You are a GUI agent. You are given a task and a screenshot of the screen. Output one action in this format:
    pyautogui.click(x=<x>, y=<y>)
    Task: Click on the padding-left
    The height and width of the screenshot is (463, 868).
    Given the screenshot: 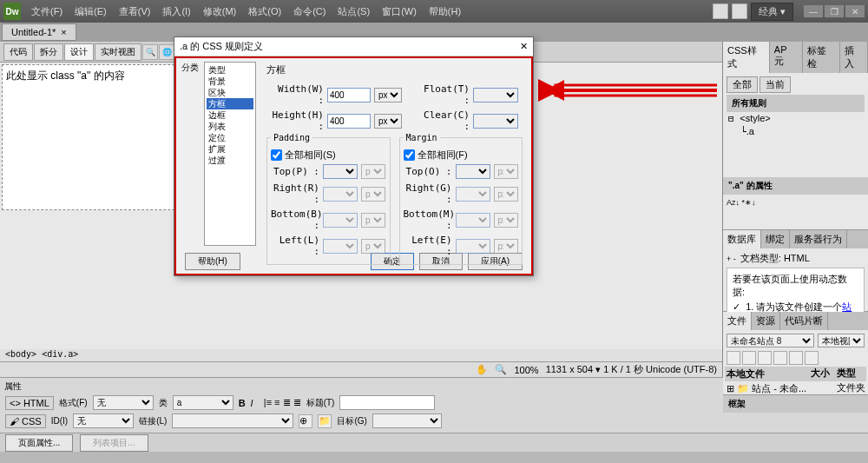 What is the action you would take?
    pyautogui.click(x=340, y=247)
    